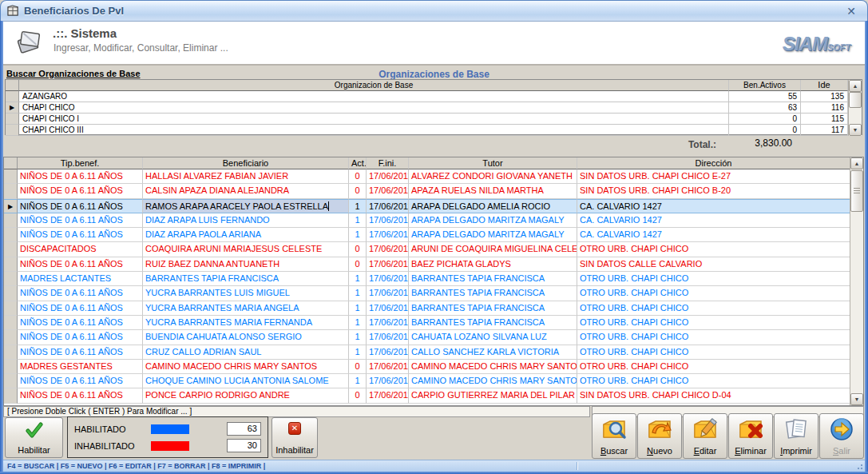 This screenshot has width=868, height=474. Describe the element at coordinates (246, 293) in the screenshot. I see `beneficiario-cell: YUCRA BARRANTES LUIS MIGUEL` at that location.